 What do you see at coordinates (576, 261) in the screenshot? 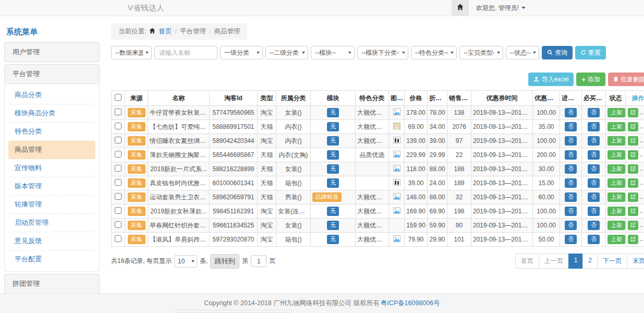
I see `pager-button: 1` at bounding box center [576, 261].